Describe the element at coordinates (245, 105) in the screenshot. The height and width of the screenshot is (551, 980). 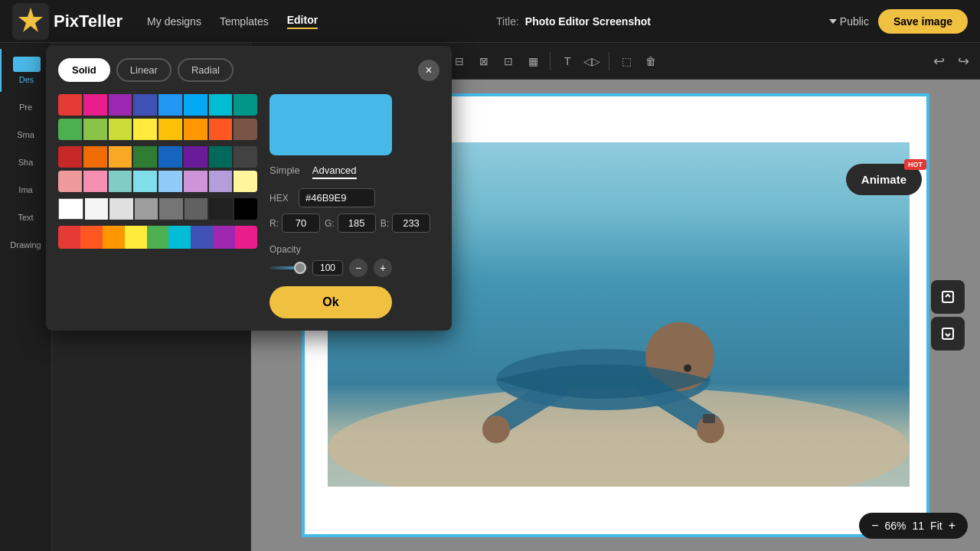
I see `swatch-teal` at that location.